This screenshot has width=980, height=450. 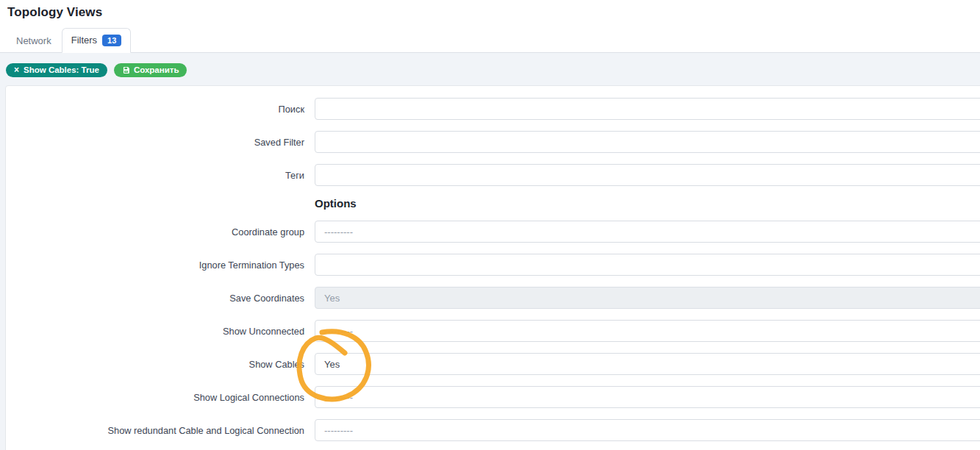 I want to click on field-label-show-cables: Show Cables, so click(x=155, y=365).